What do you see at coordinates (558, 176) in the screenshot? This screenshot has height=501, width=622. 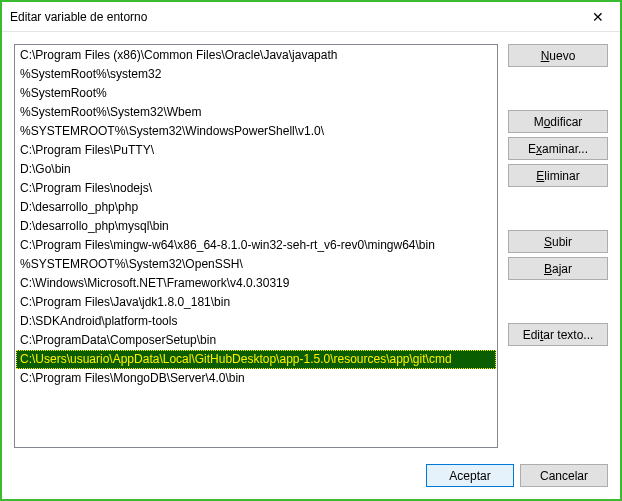 I see `delete-button: Eliminar` at bounding box center [558, 176].